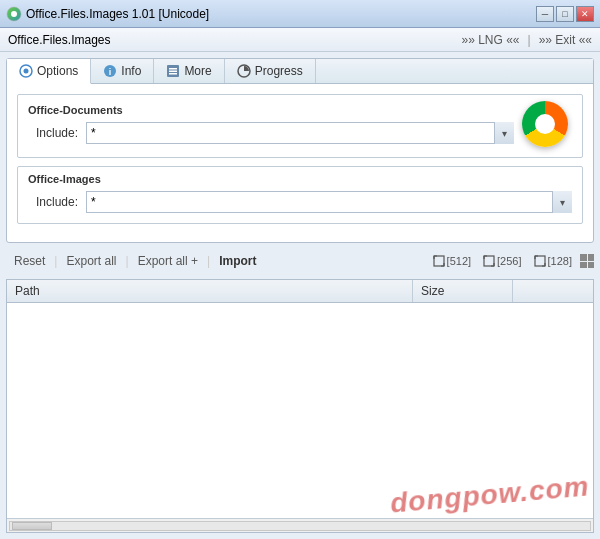 The image size is (600, 539). I want to click on import-button: Import, so click(238, 261).